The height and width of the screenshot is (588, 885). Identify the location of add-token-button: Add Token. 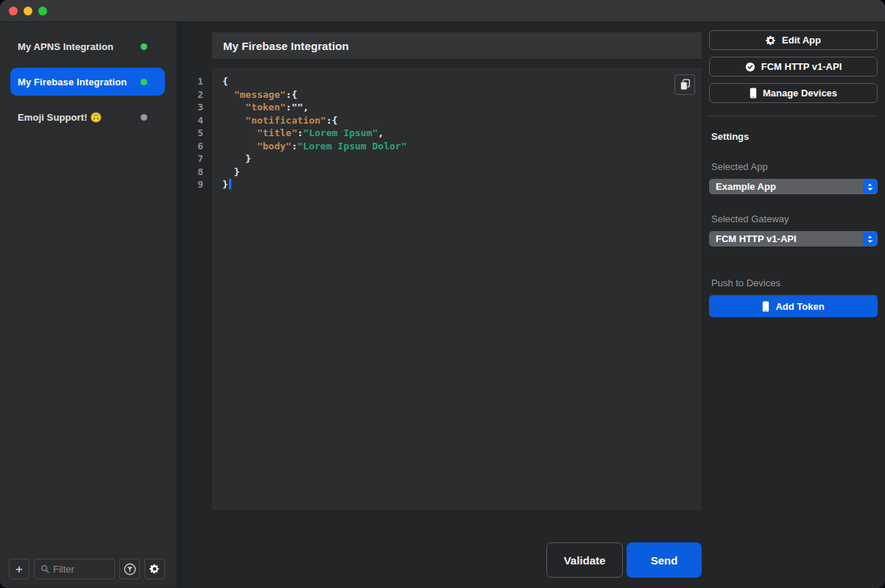
(794, 306).